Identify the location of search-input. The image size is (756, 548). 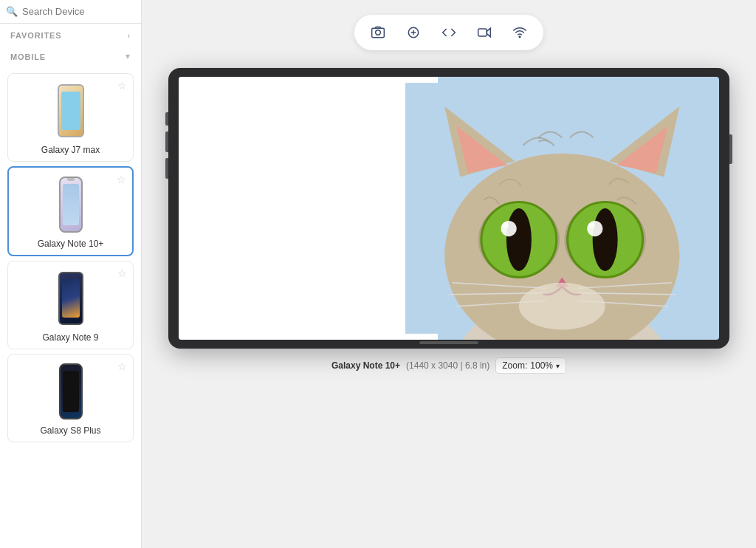
(82, 12).